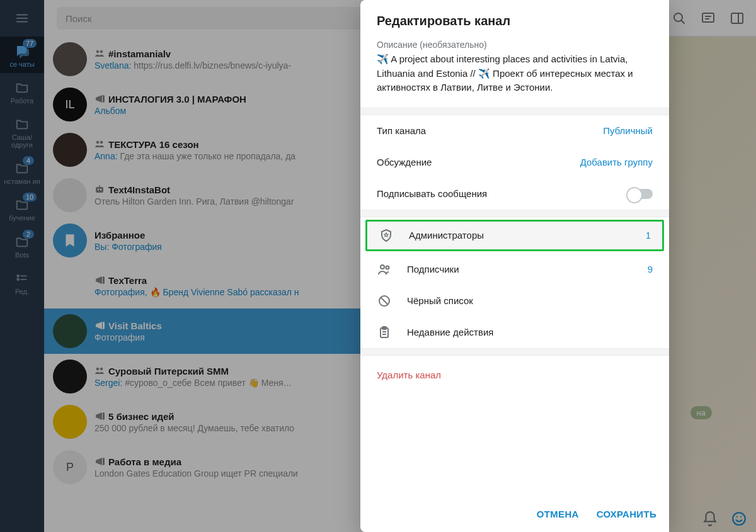  What do you see at coordinates (384, 332) in the screenshot?
I see `clipboard-icon` at bounding box center [384, 332].